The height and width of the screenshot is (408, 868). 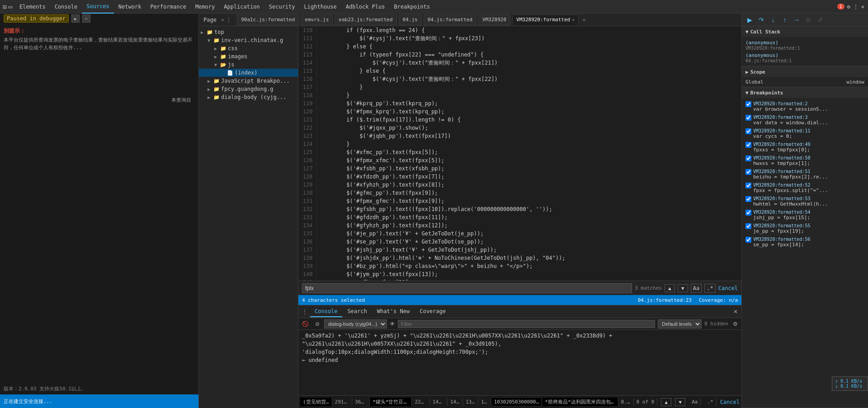 I want to click on tree-item-js: ▼ 📂 js, so click(x=249, y=65).